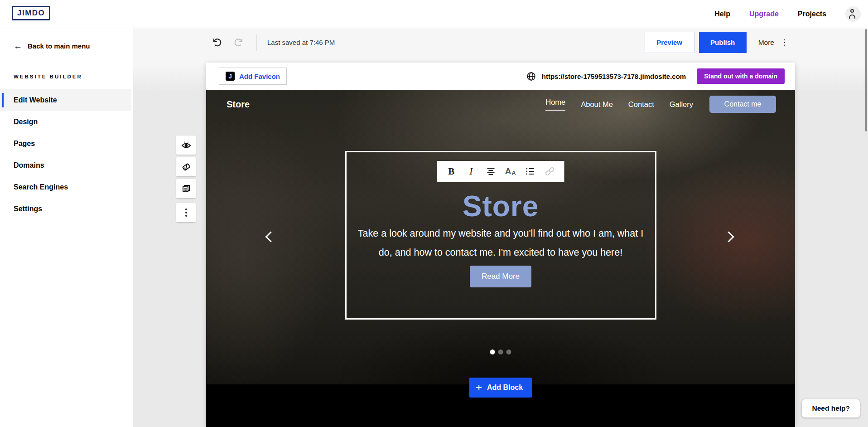 The height and width of the screenshot is (427, 868). Describe the element at coordinates (186, 167) in the screenshot. I see `style-swatches-icon` at that location.